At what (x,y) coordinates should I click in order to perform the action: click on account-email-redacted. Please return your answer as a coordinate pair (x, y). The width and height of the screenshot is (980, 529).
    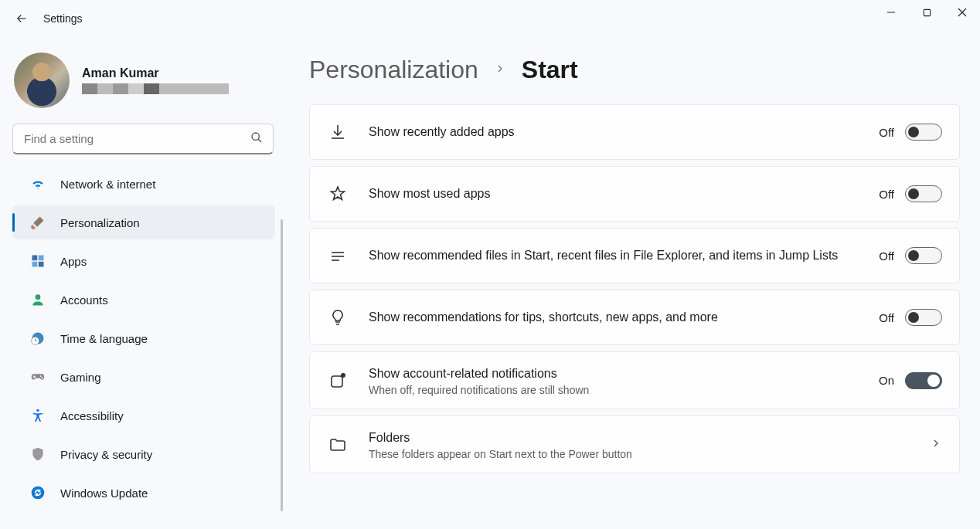
    Looking at the image, I should click on (155, 89).